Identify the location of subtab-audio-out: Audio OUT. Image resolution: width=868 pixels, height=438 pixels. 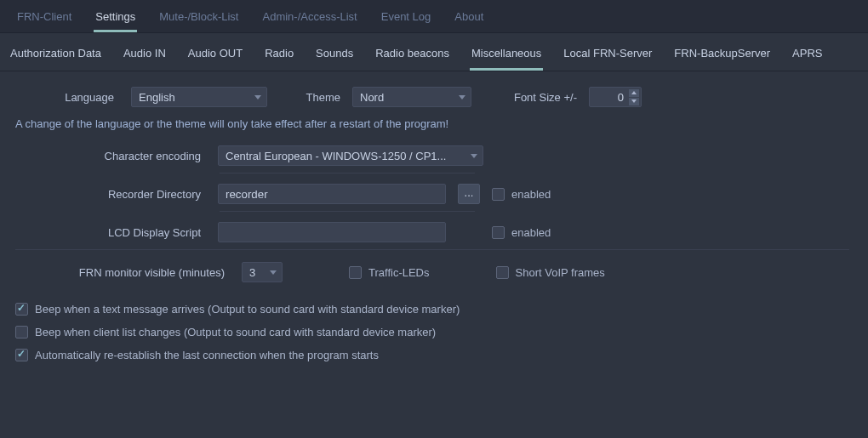
(215, 57).